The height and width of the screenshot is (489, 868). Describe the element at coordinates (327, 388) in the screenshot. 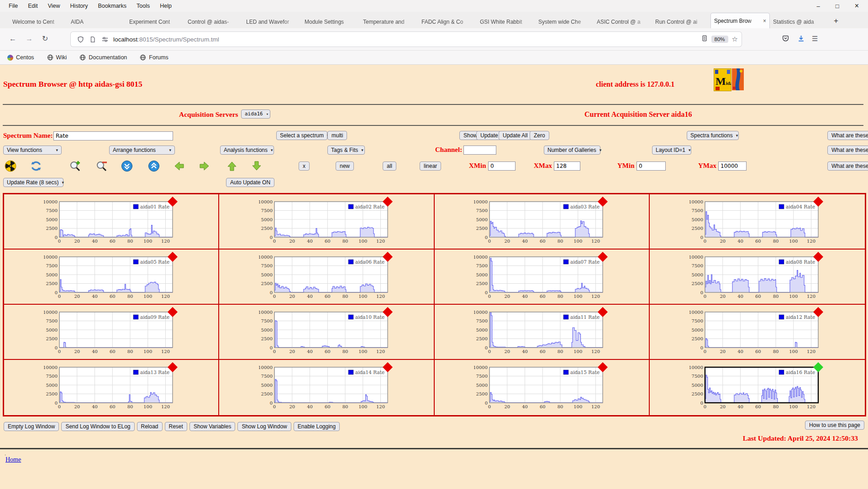

I see `chart-cell-aida14: 025005000750010000020406080100120aida14 …` at that location.